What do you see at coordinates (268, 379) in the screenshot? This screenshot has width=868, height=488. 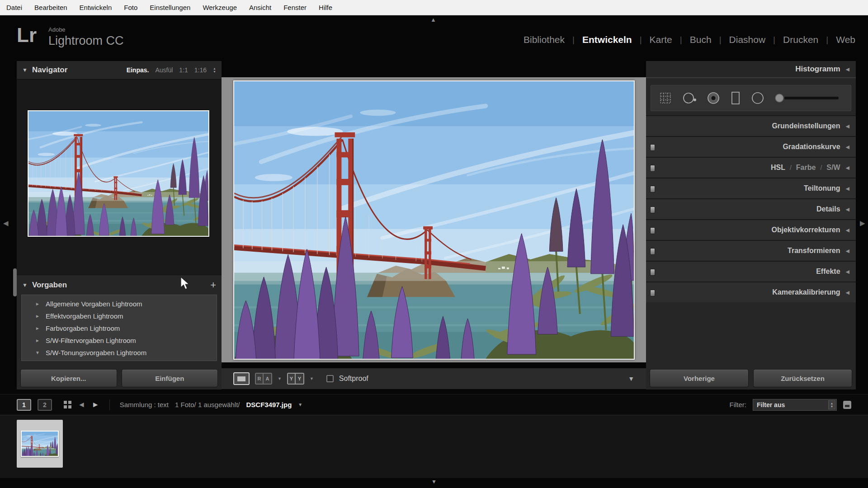 I see `after-view-label: A` at bounding box center [268, 379].